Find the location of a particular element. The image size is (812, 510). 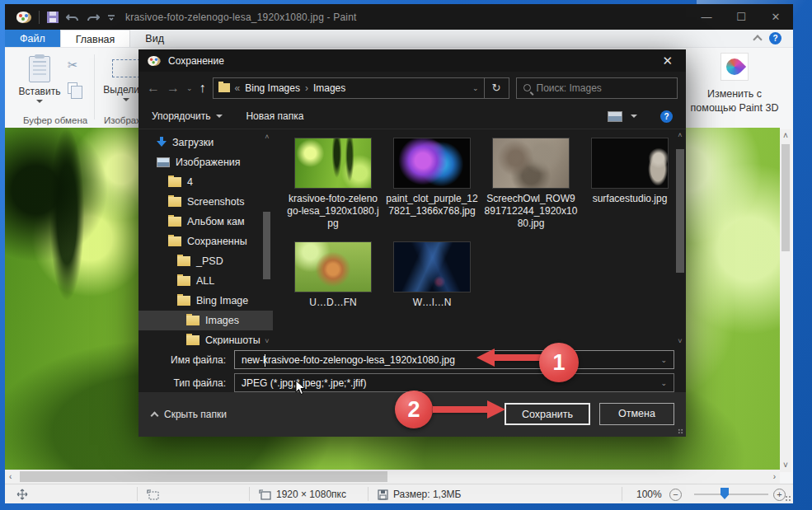

annotation-arrow-1-shaft is located at coordinates (519, 358).